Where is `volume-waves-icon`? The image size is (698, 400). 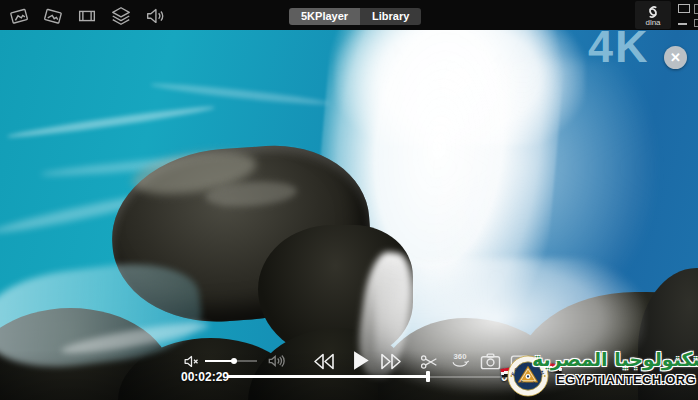
volume-waves-icon is located at coordinates (276, 363).